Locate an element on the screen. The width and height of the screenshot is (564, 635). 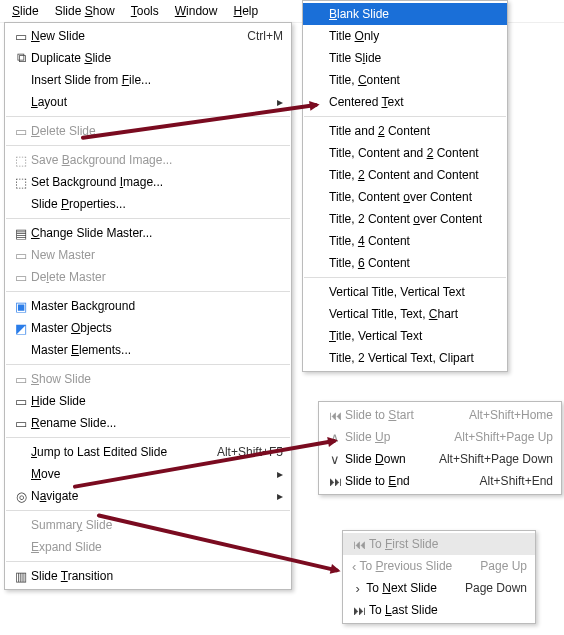
menu-item-title-content-and-2-content: Title, Content and 2 Content is located at coordinates (405, 153).